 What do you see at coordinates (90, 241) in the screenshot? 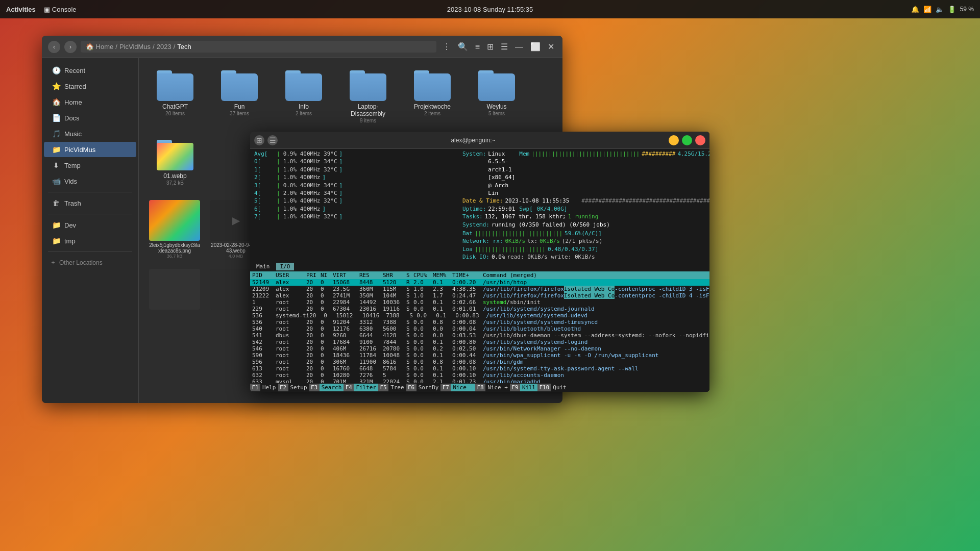
I see `sidebar-item-tmp: 📁 tmp` at bounding box center [90, 241].